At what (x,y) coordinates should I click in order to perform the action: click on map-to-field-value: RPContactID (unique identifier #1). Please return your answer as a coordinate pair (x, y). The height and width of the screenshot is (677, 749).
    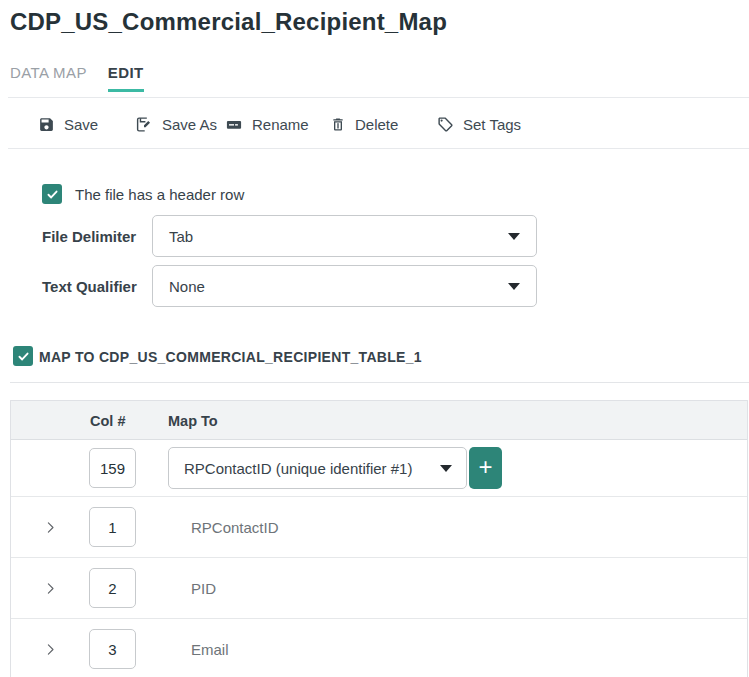
    Looking at the image, I should click on (298, 468).